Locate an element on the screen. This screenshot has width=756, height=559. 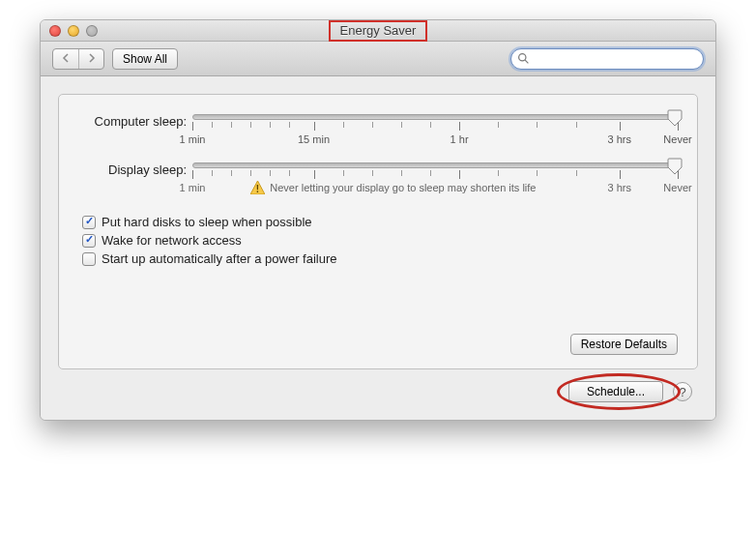
warning-icon: ! is located at coordinates (257, 189).